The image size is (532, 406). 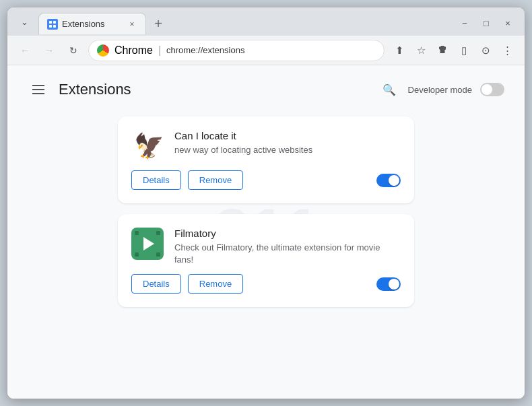 What do you see at coordinates (79, 90) in the screenshot?
I see `header-left: Extensions` at bounding box center [79, 90].